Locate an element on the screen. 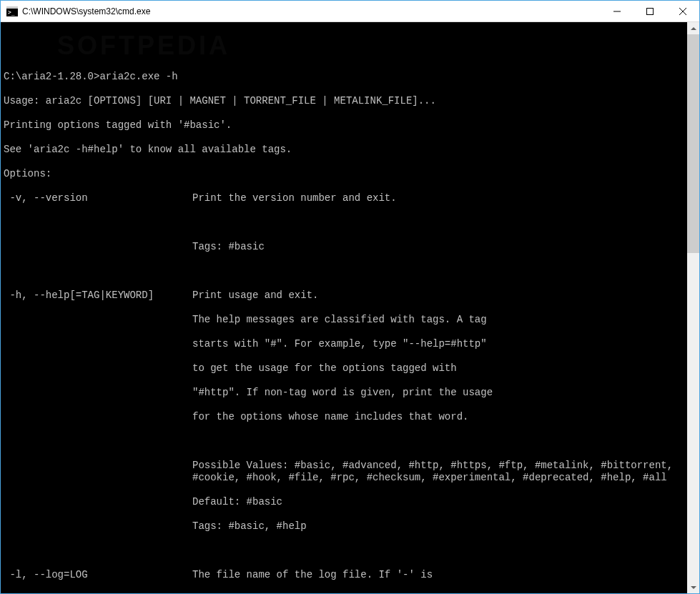 Image resolution: width=700 pixels, height=594 pixels. opt-def: Default: #basic is located at coordinates (237, 502).